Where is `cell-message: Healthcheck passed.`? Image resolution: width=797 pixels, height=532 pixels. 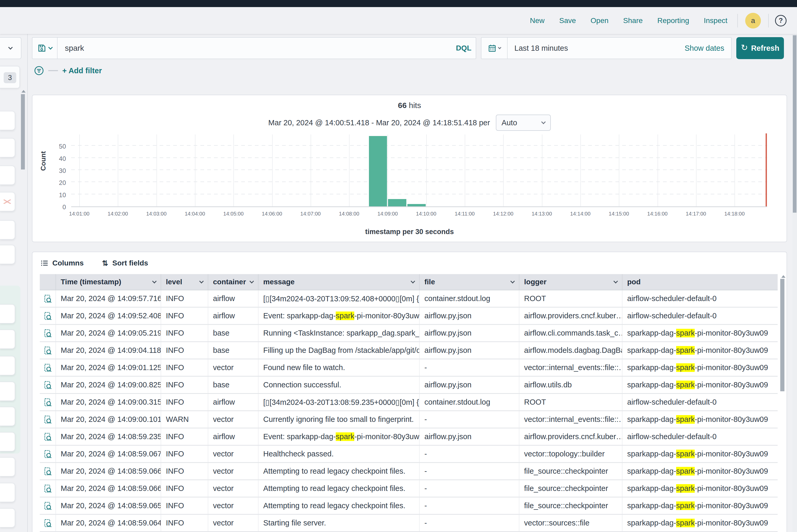 cell-message: Healthcheck passed. is located at coordinates (339, 454).